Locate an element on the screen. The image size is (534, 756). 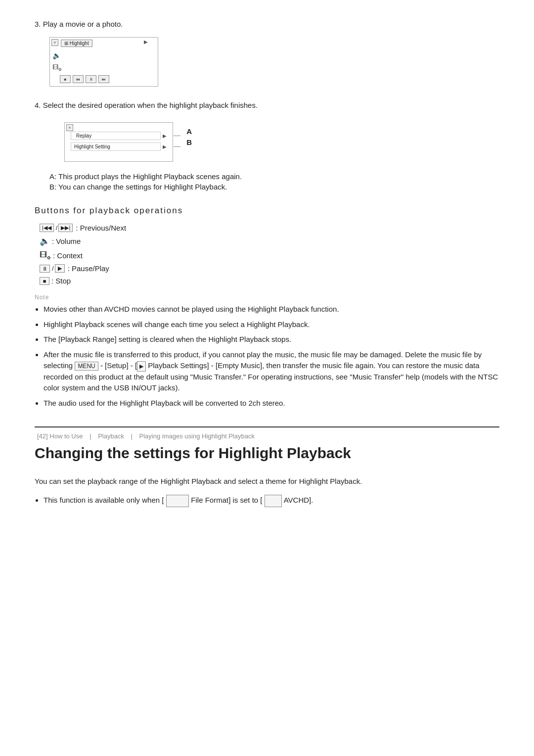
context-row: 🎞✿ : Context is located at coordinates (269, 255).